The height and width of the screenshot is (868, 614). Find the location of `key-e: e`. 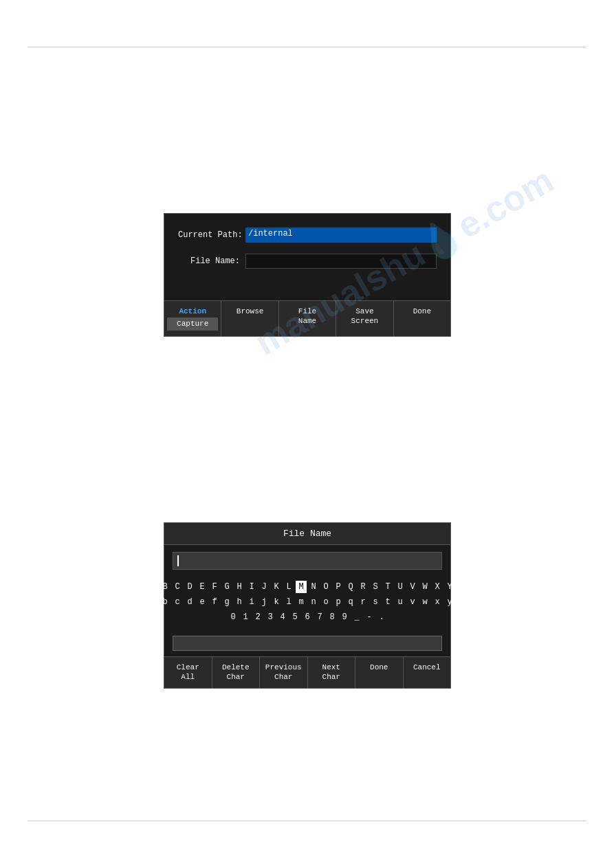

key-e: e is located at coordinates (202, 602).